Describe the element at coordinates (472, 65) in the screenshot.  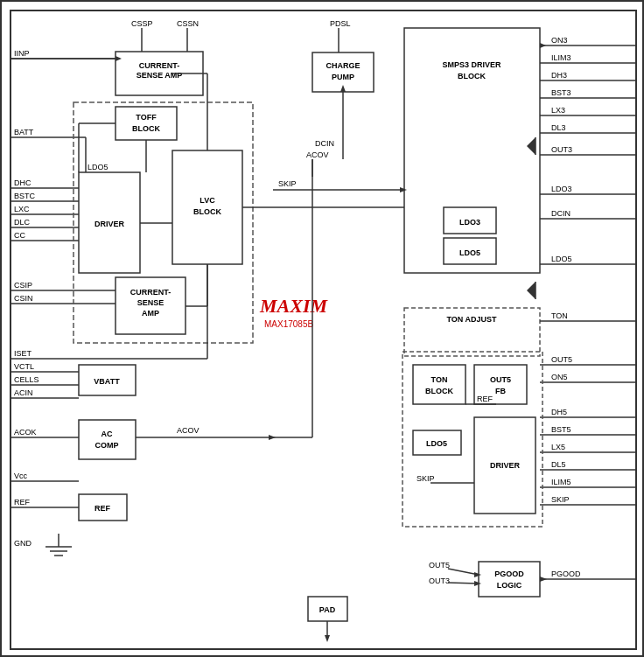
I see `svg-text: SMPS3 DRIVER` at that location.